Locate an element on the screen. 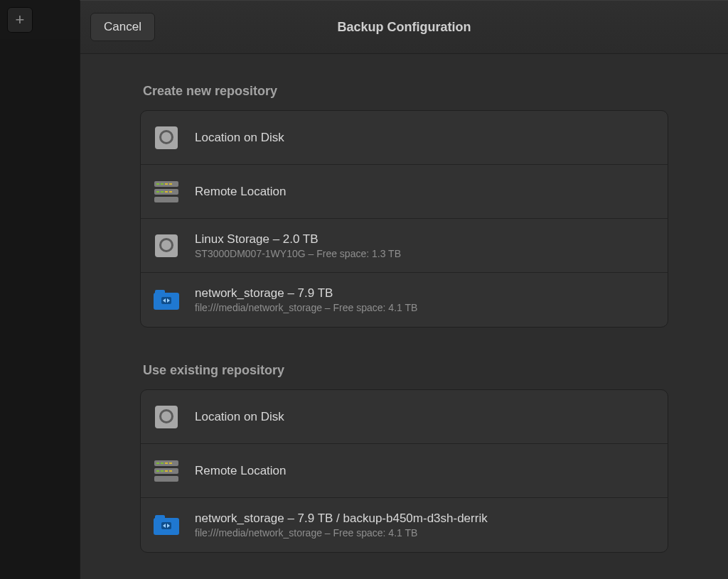  existing-row-remote-location: Remote Location is located at coordinates (404, 471).